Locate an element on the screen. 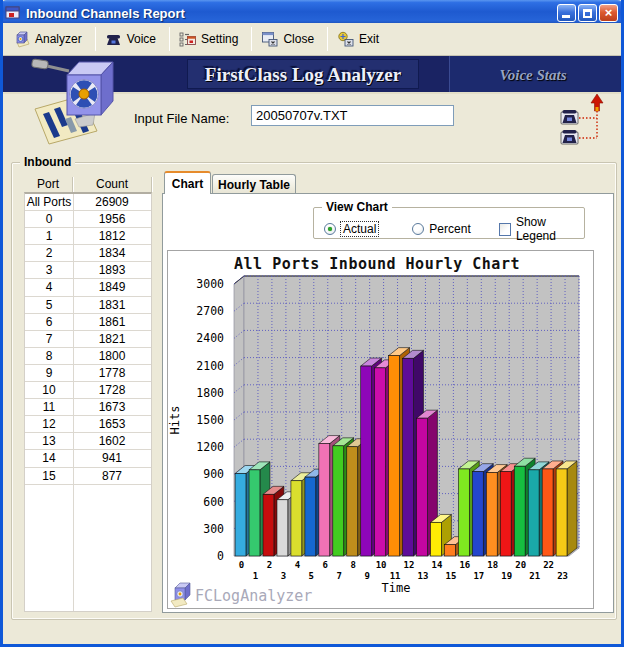  table-row: 14941 is located at coordinates (88, 458).